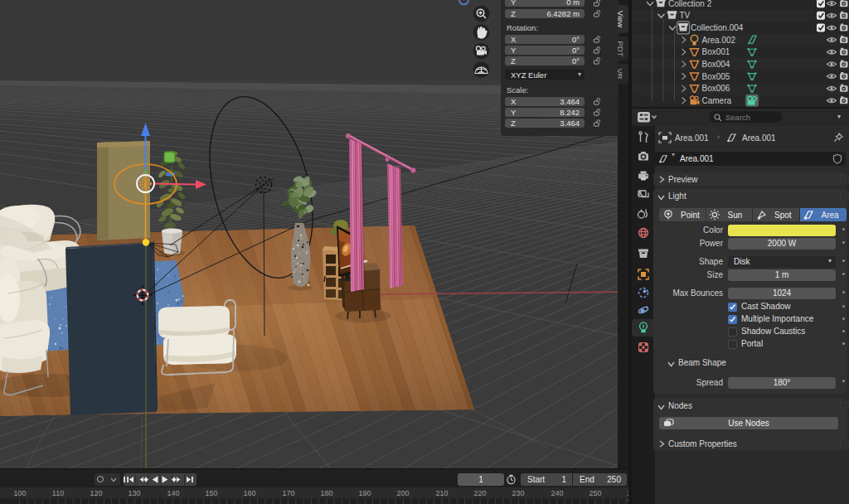 The height and width of the screenshot is (504, 849). Describe the element at coordinates (716, 88) in the screenshot. I see `svg-text: Box006` at that location.